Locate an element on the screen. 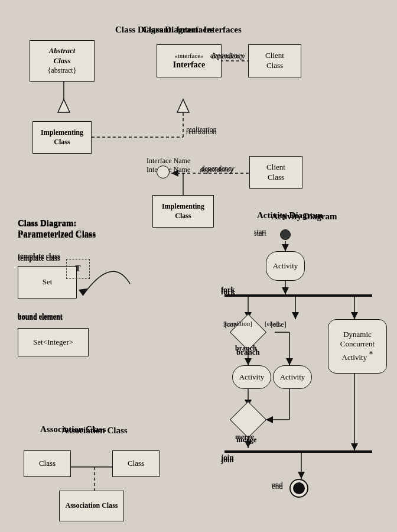  title-activity: Activity Diagram is located at coordinates (289, 215).